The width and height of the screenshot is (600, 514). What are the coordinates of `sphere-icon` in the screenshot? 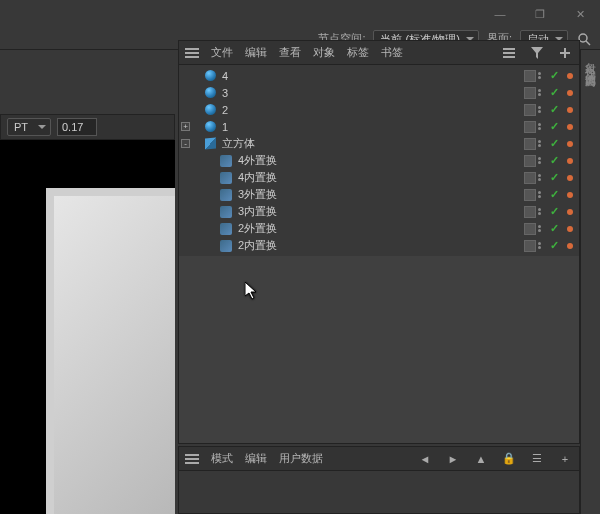 It's located at (210, 110).